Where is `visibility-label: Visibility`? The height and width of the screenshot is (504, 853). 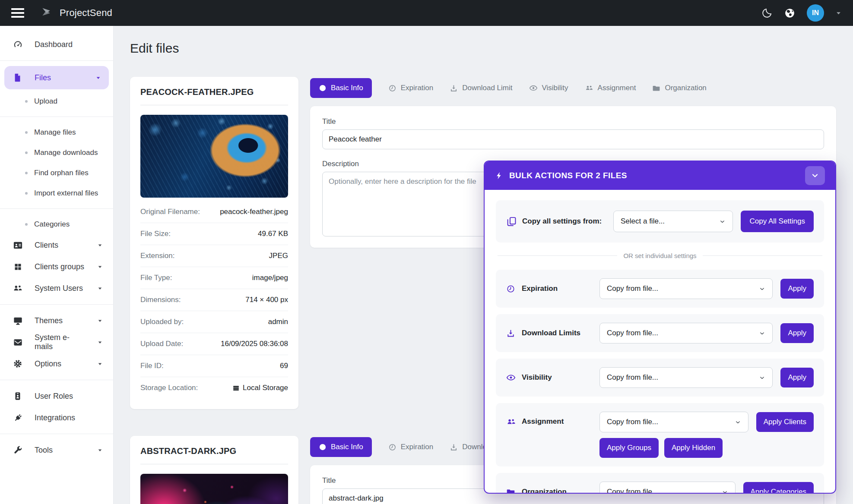 visibility-label: Visibility is located at coordinates (549, 378).